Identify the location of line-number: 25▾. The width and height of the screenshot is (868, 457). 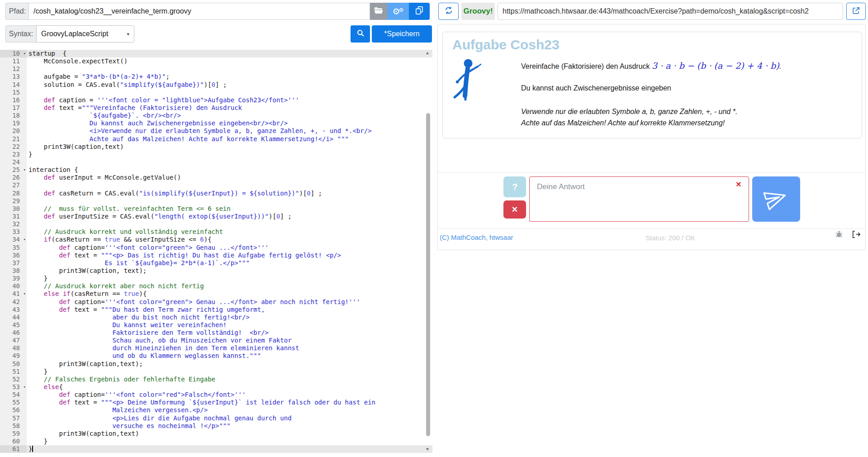
(14, 170).